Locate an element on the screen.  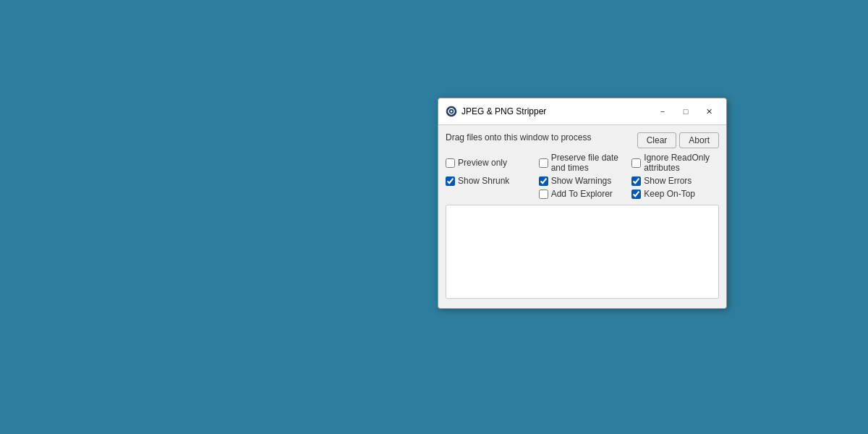
show-errors-checkbox: Show Errors is located at coordinates (676, 181).